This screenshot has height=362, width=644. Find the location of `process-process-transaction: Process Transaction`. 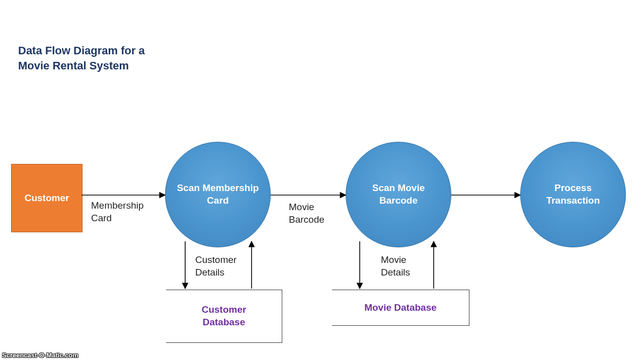

process-process-transaction: Process Transaction is located at coordinates (573, 195).